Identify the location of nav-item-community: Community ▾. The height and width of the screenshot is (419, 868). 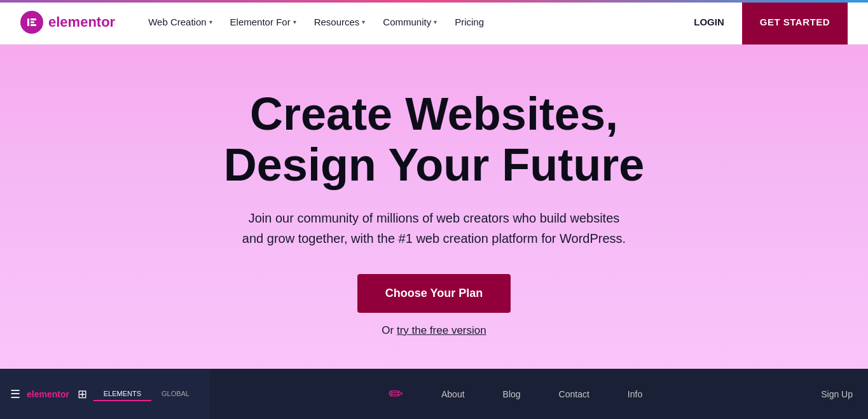
(410, 22).